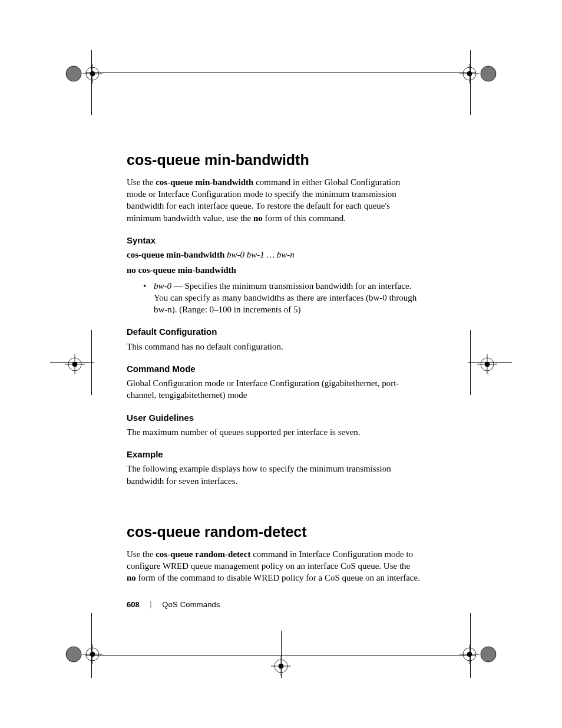 The height and width of the screenshot is (728, 562). Describe the element at coordinates (274, 566) in the screenshot. I see `section-intro: Use the cos-queue random-detect command …` at that location.